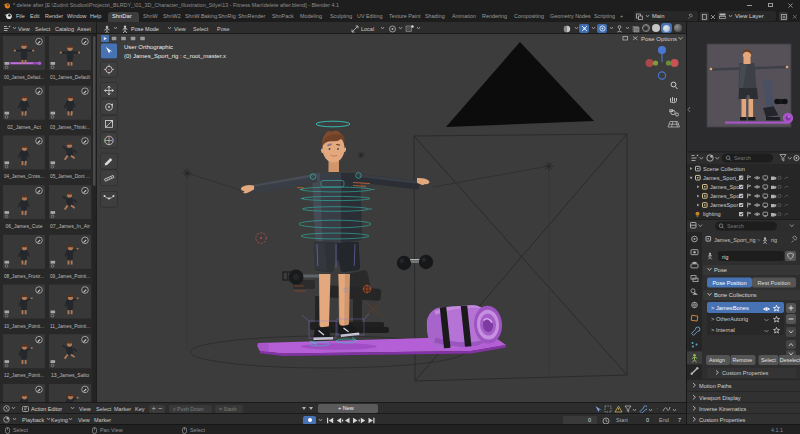 The width and height of the screenshot is (800, 434). Describe the element at coordinates (70, 326) in the screenshot. I see `svg-text: 11_James_Pointi...` at that location.